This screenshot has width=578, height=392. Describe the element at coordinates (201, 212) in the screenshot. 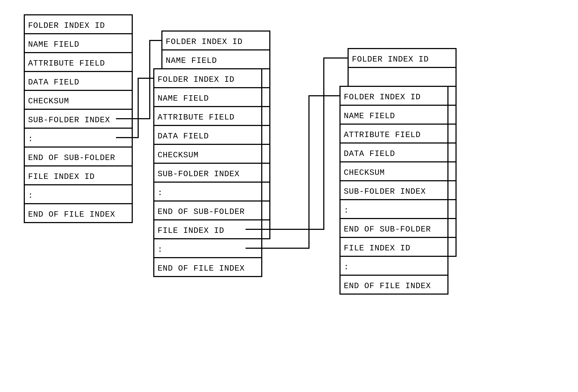

I see `level2-front-end_of_sub_folder: END OF SUB-FOLDER` at that location.